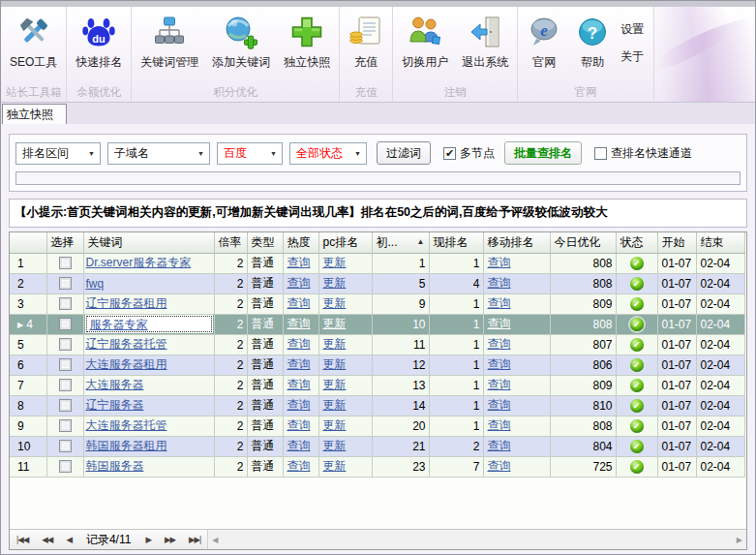 This screenshot has width=756, height=555. I want to click on status-filter-dropdown: 全部状态 ▼, so click(328, 153).